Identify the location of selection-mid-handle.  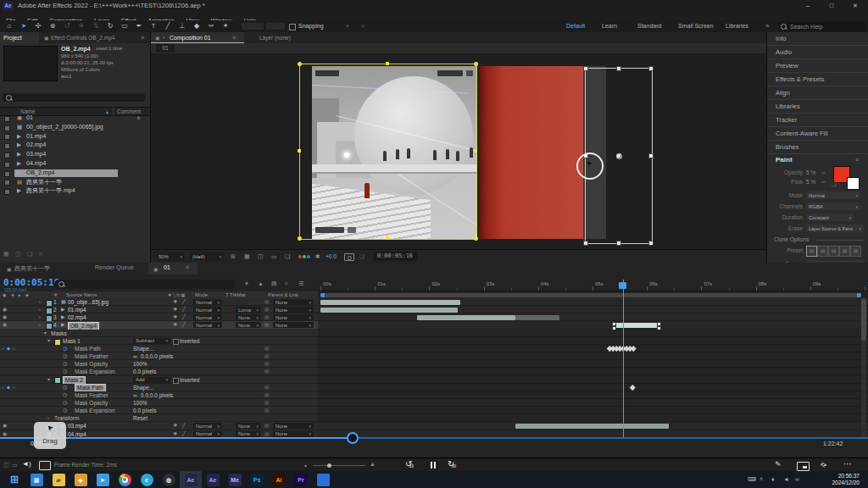
(387, 238).